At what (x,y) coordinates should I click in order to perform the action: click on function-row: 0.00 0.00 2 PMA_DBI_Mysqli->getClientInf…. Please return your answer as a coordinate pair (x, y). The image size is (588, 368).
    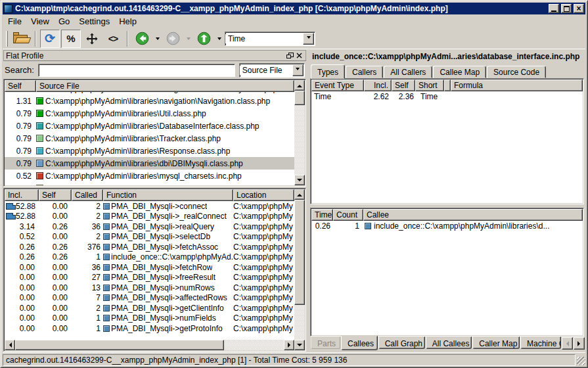
    Looking at the image, I should click on (150, 308).